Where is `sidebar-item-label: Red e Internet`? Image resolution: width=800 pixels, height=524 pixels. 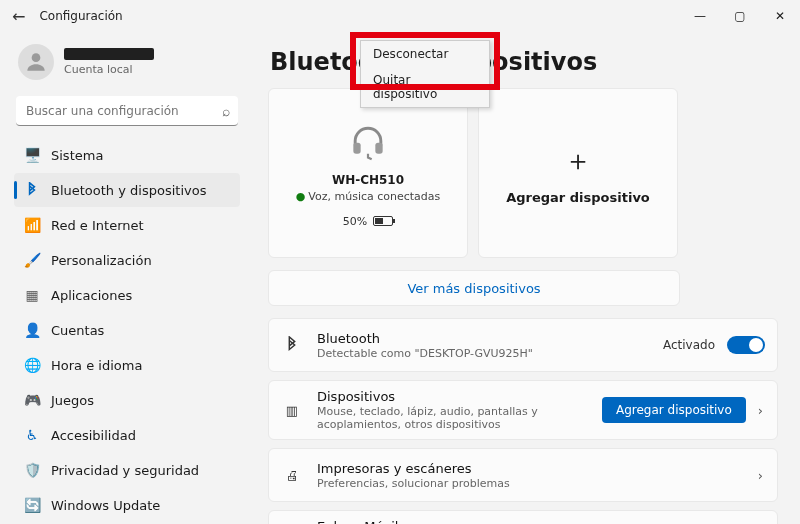 sidebar-item-label: Red e Internet is located at coordinates (98, 226).